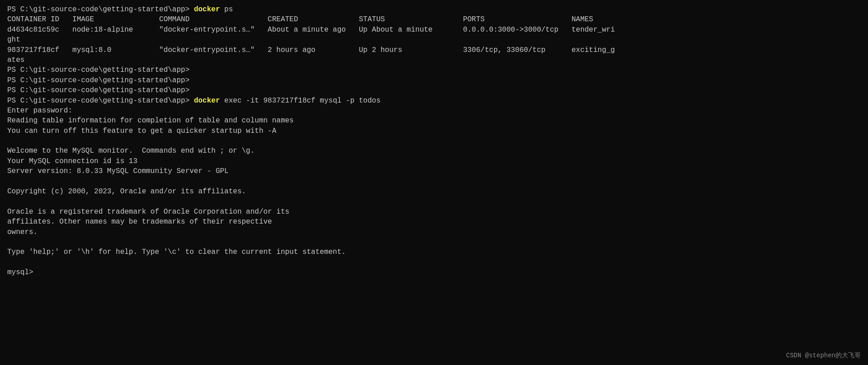 The width and height of the screenshot is (868, 365). Describe the element at coordinates (434, 70) in the screenshot. I see `empty-prompt-1: PS C:\git-source-code\getting-started\ap…` at that location.